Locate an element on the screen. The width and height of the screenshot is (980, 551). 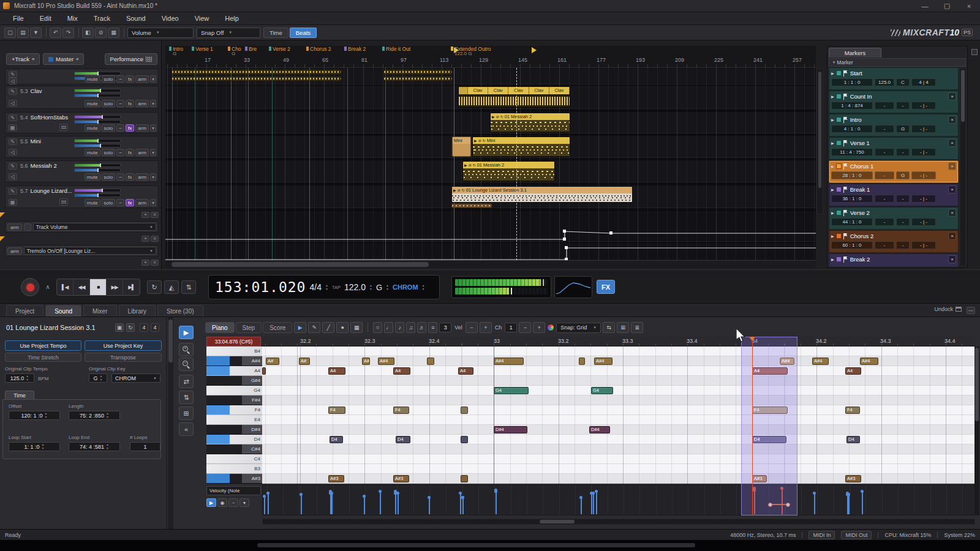
length-field: 75: 2 :850▲▼ is located at coordinates (94, 415).